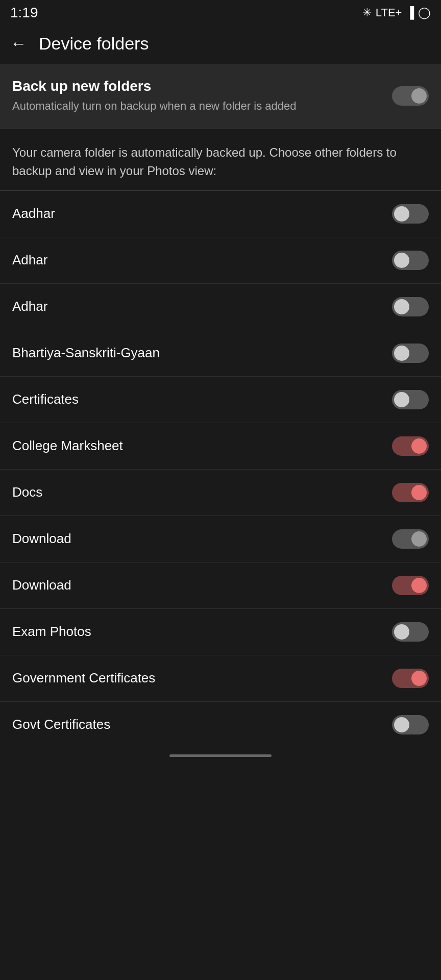 The image size is (441, 980). I want to click on folder-name: Docs, so click(28, 492).